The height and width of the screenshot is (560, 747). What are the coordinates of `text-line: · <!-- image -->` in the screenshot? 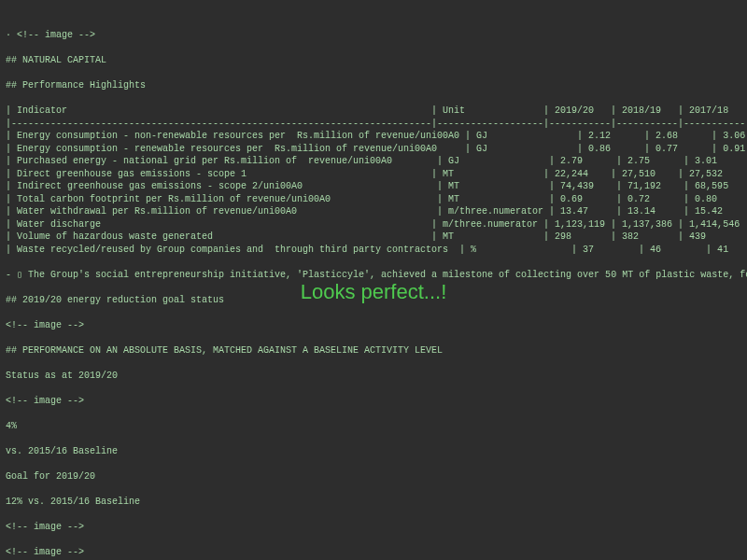 It's located at (374, 35).